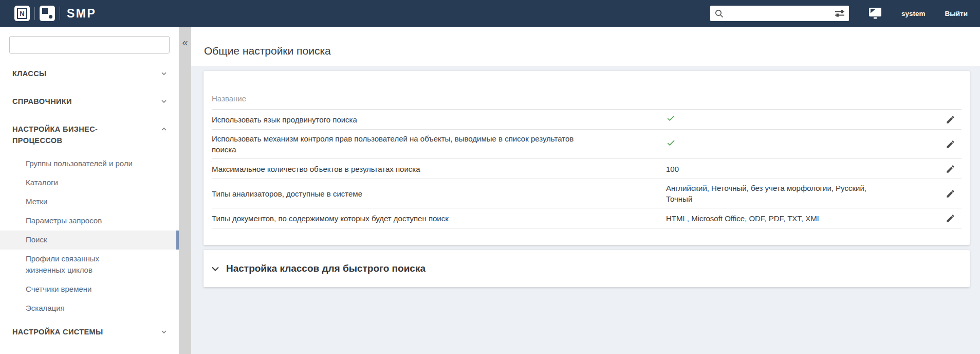  I want to click on quick-search-classes-card: Настройка классов для быстрого поиска, so click(587, 269).